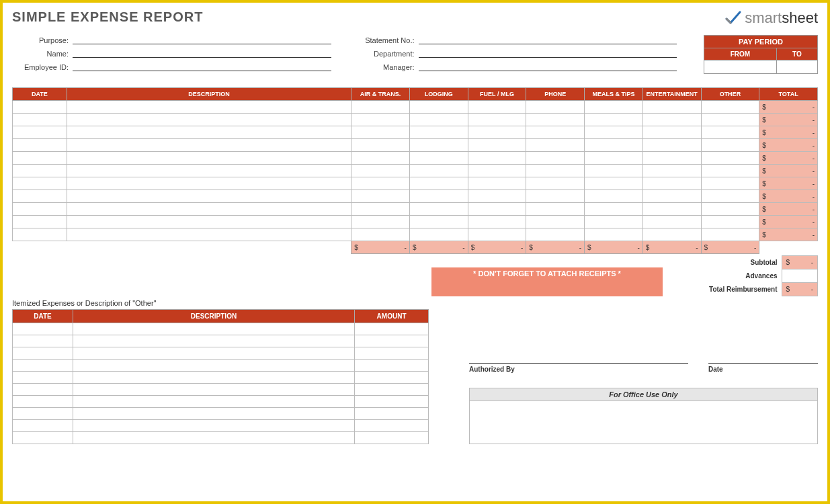  I want to click on manager-input, so click(548, 67).